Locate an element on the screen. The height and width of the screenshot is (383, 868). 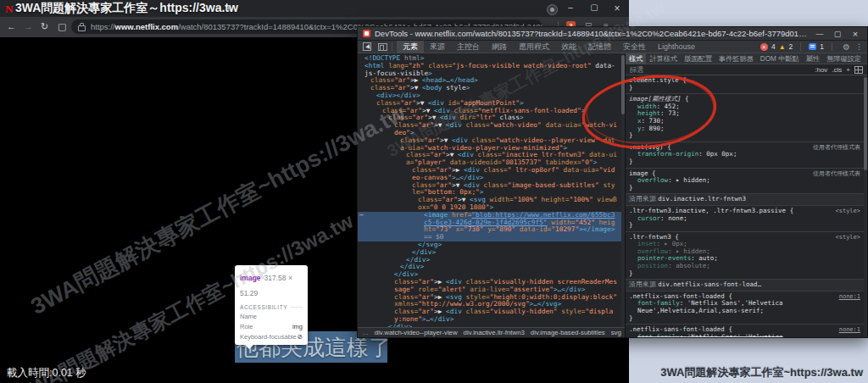
devtools-tab-4: 應用程式 is located at coordinates (534, 47).